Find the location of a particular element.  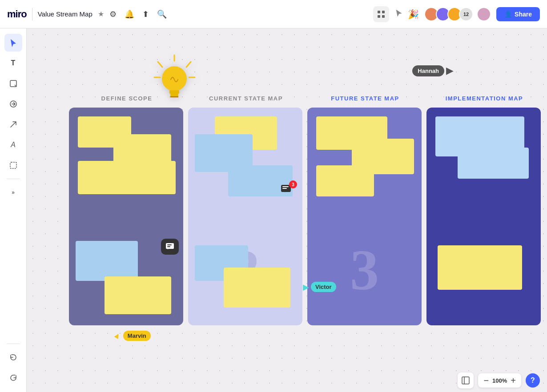

avatars-group: 12 is located at coordinates (458, 14).